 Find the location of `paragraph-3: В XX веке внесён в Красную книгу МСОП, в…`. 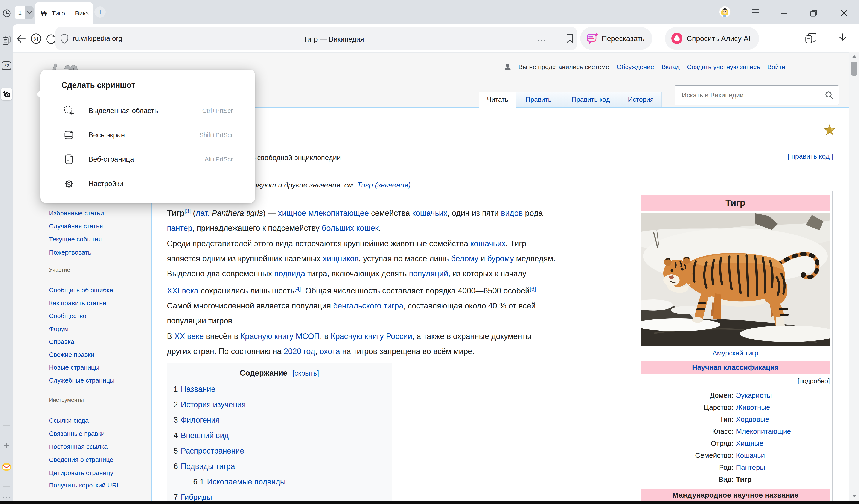

paragraph-3: В XX веке внесён в Красную книгу МСОП, в… is located at coordinates (403, 344).